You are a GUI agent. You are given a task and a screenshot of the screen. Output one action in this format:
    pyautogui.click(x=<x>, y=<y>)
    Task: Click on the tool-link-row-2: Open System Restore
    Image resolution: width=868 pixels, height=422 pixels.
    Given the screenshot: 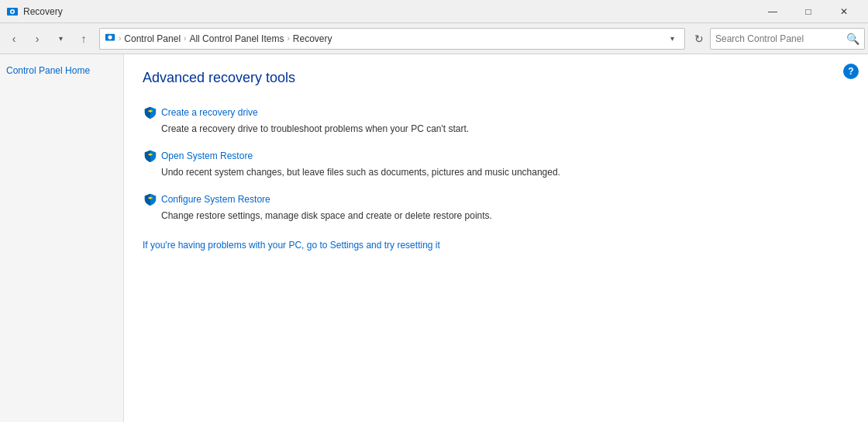 What is the action you would take?
    pyautogui.click(x=496, y=156)
    